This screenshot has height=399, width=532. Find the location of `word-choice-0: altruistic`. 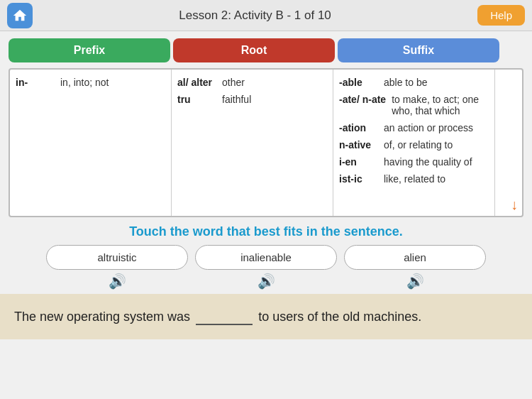

word-choice-0: altruistic is located at coordinates (117, 257).